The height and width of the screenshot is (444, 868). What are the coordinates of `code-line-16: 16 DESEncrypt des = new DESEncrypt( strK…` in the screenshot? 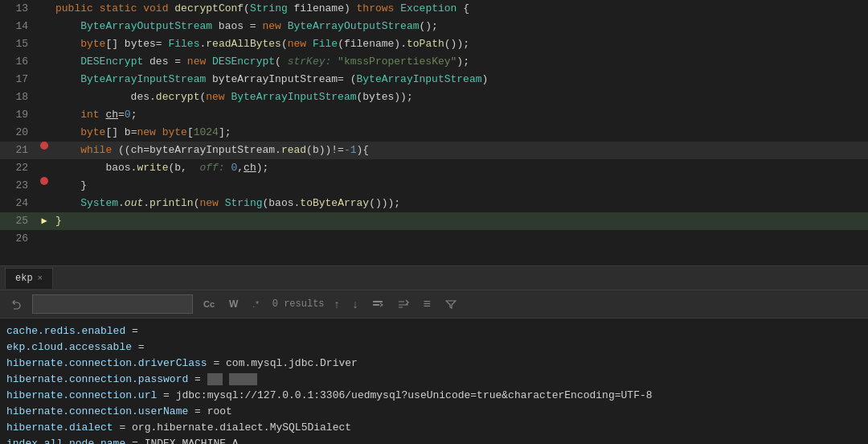 It's located at (434, 62).